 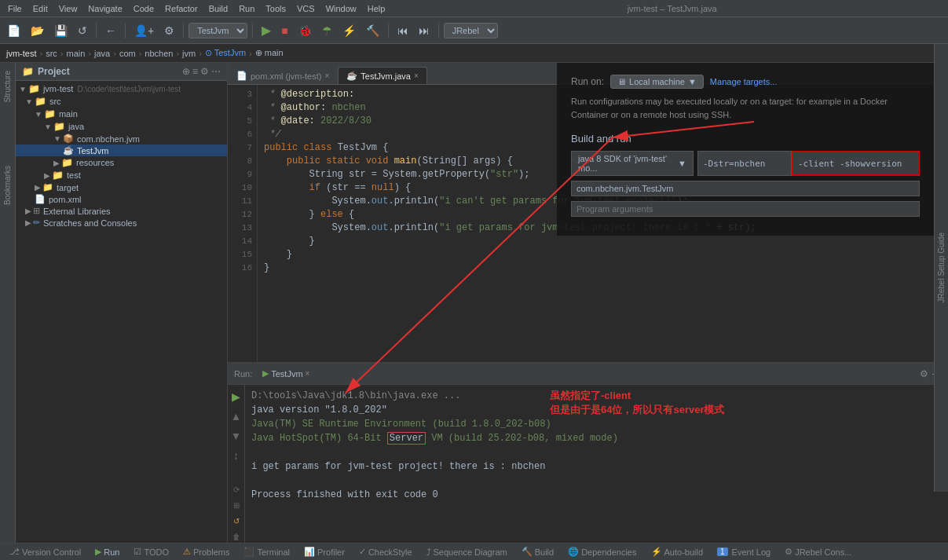 I want to click on toolbar-save-btn: 💾, so click(x=61, y=31).